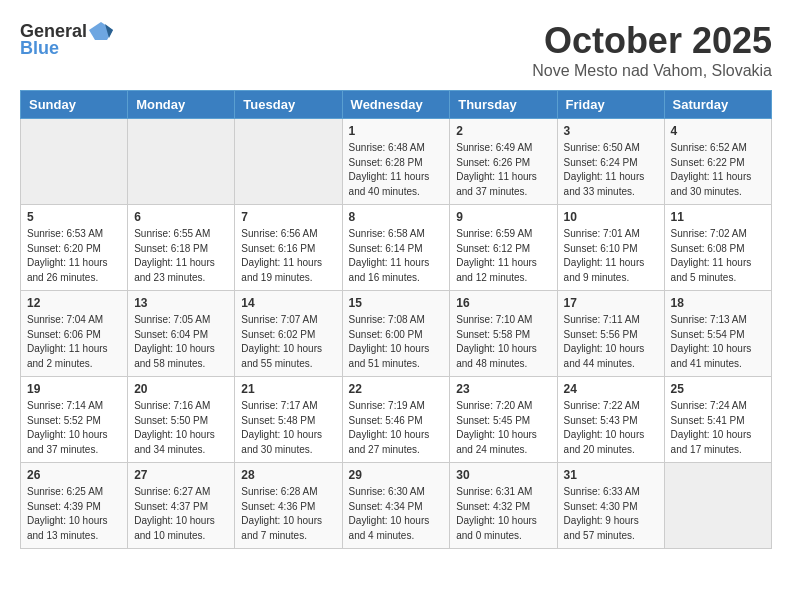 This screenshot has width=792, height=612. I want to click on day-number: 25, so click(718, 389).